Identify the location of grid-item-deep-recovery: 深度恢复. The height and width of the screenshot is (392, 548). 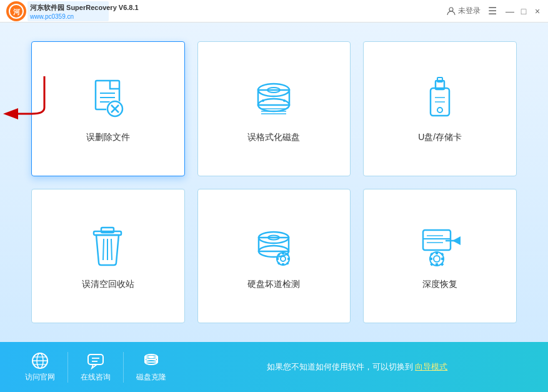
(440, 256).